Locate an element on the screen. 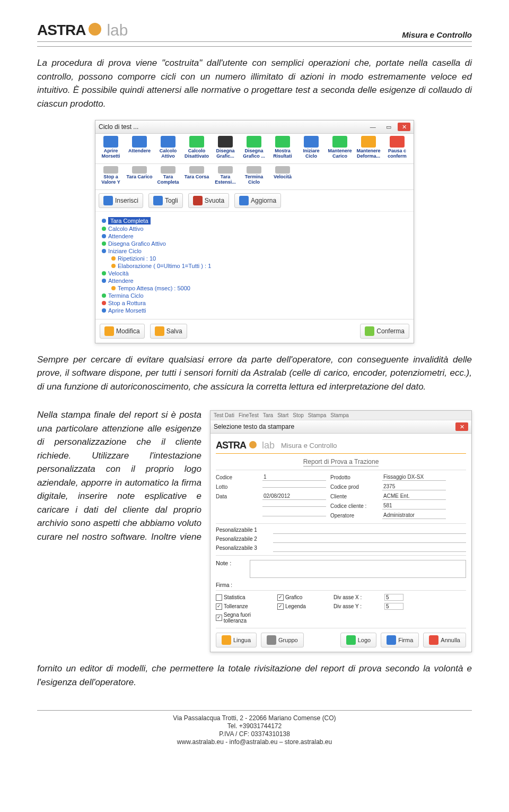 Image resolution: width=509 pixels, height=812 pixels. tree-item: Stop a Rottura is located at coordinates (254, 303).